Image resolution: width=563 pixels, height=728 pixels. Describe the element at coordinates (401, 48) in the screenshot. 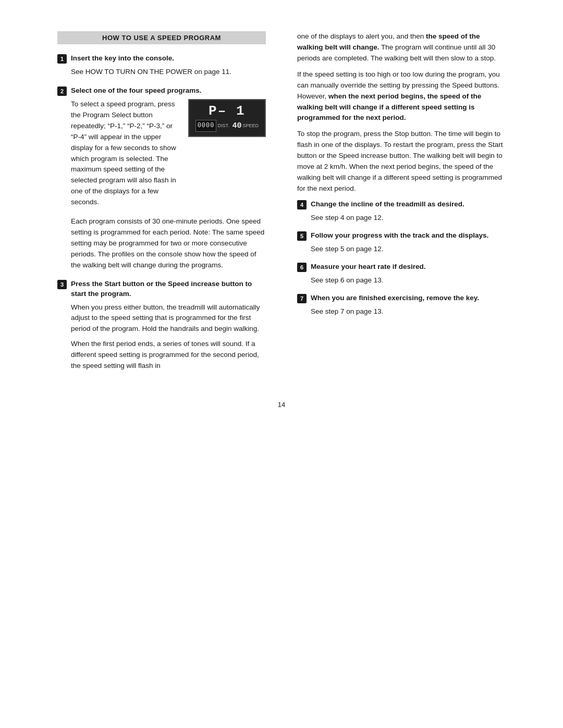

I see `right-intro-p1: one of the displays to alert you, and th…` at that location.